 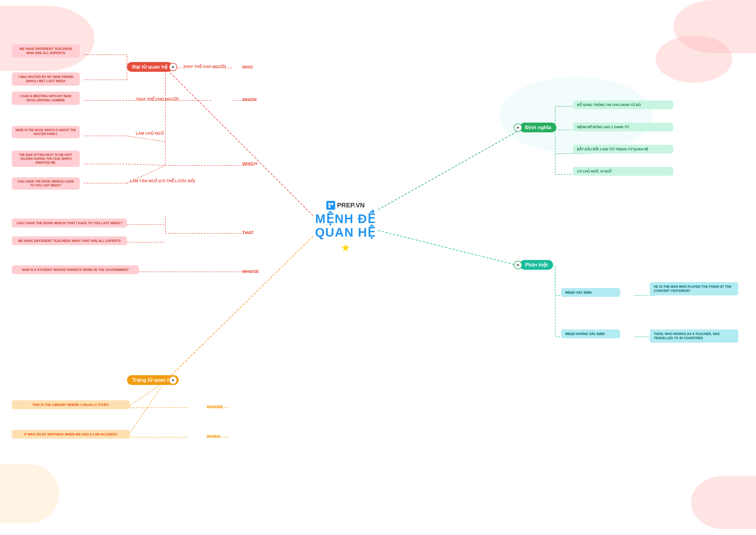 I want to click on which-example-3: CAN I HAVE THE BOOK (WHICH) I GAVE TO YO…, so click(x=46, y=183).